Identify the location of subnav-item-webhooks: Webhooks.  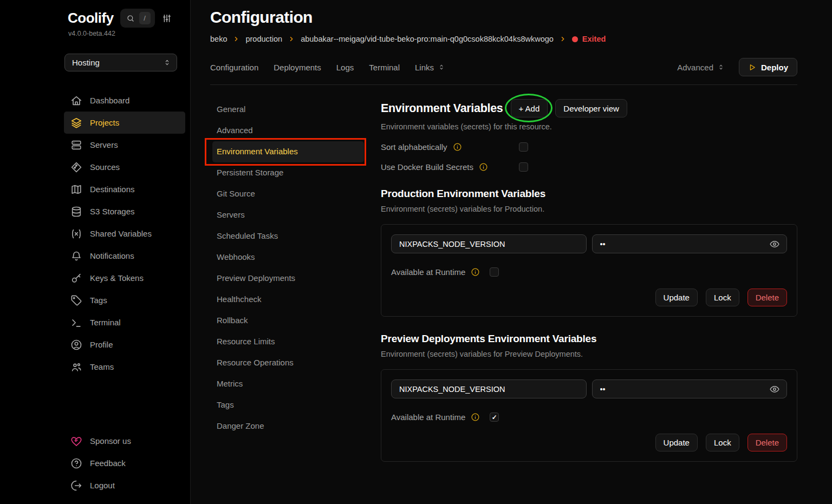
(288, 258).